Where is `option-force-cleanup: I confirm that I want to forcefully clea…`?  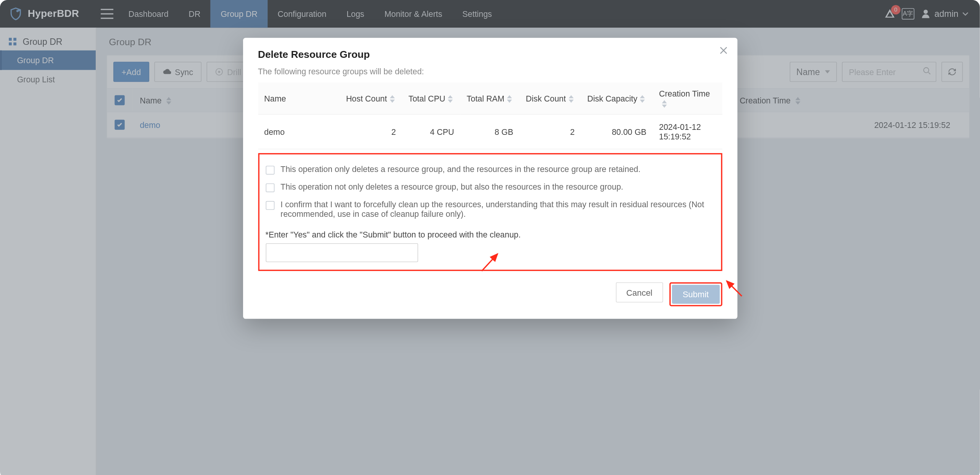 option-force-cleanup: I confirm that I want to forcefully clea… is located at coordinates (490, 209).